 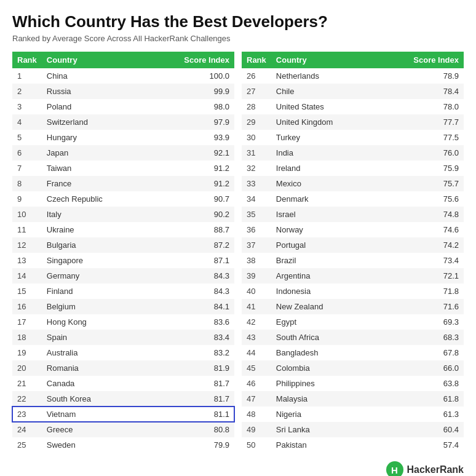 I want to click on rank-cell: 43, so click(x=256, y=337).